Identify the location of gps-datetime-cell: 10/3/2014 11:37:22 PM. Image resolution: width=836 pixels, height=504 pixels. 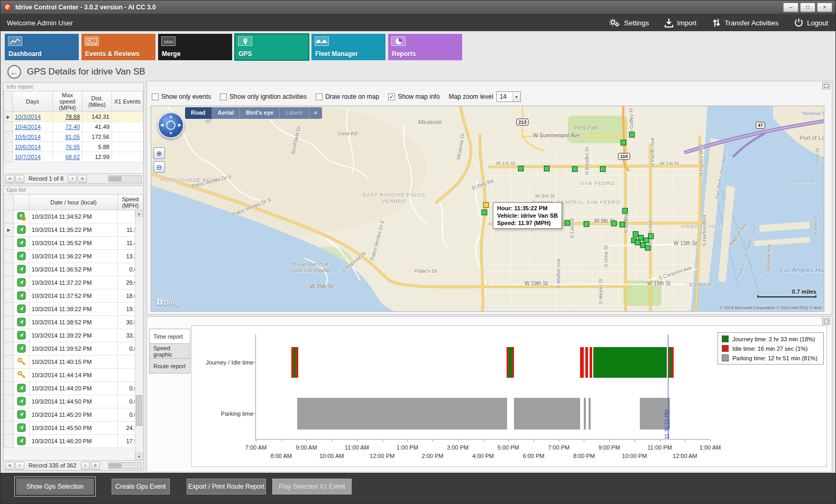
(73, 283).